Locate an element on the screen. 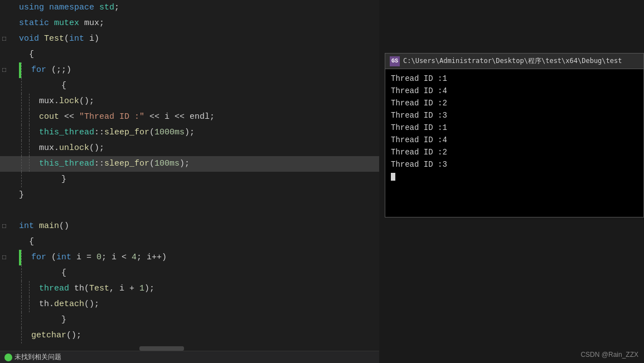 The image size is (644, 363). code-line-8: cout << "Thread ID :" << i << endl; is located at coordinates (190, 117).